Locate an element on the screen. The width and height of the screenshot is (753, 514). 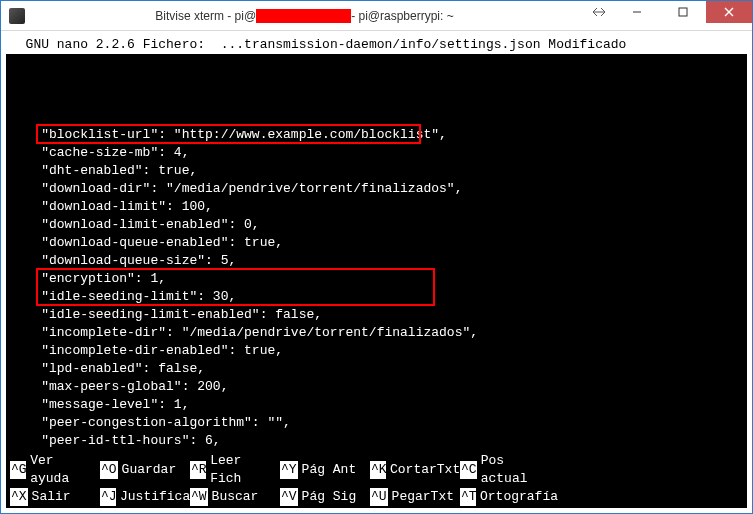
shortcut-key: ^K is located at coordinates (378, 470).